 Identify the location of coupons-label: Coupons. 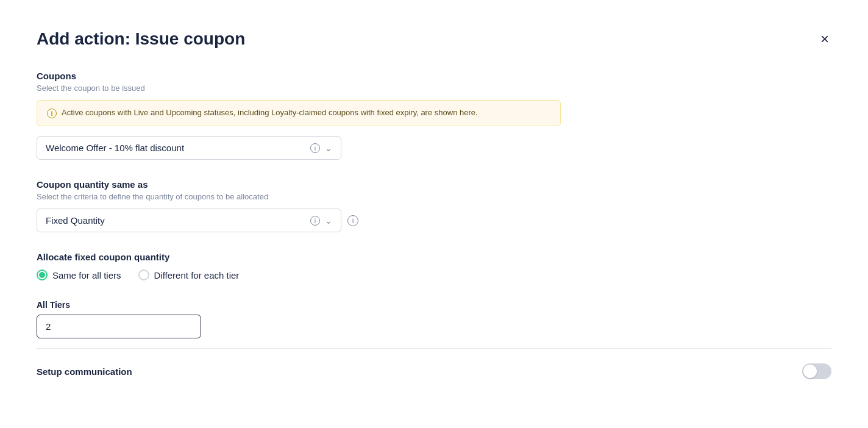
(434, 76).